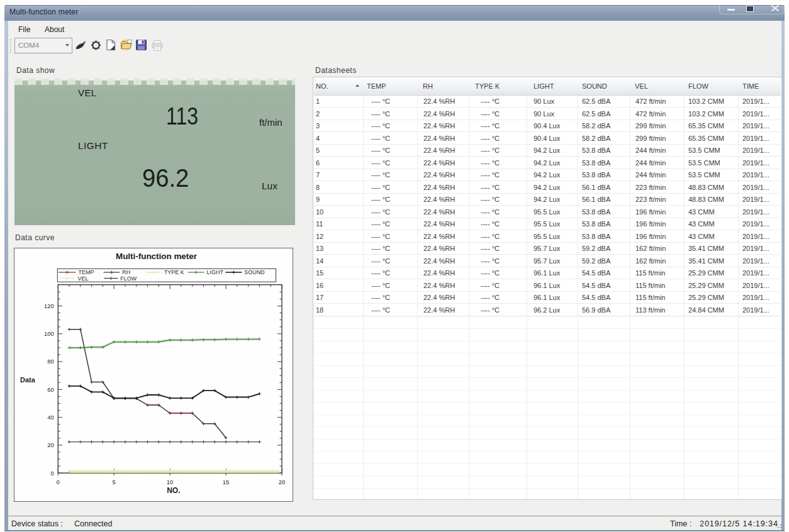  What do you see at coordinates (50, 390) in the screenshot?
I see `svg-text: 60` at bounding box center [50, 390].